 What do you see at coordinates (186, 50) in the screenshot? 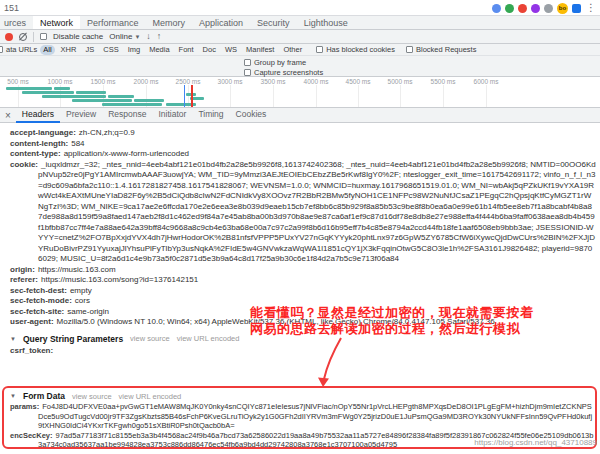
I see `filter-font: Font` at bounding box center [186, 50].